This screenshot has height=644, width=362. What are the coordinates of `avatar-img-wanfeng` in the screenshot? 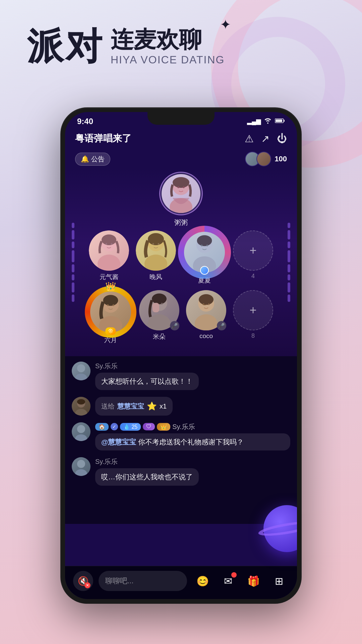 It's located at (156, 251).